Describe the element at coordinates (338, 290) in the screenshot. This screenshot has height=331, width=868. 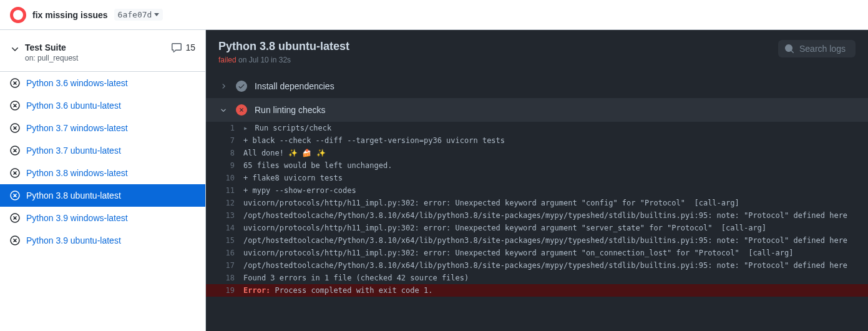
I see `line-text: Error: Process completed with exit code …` at that location.